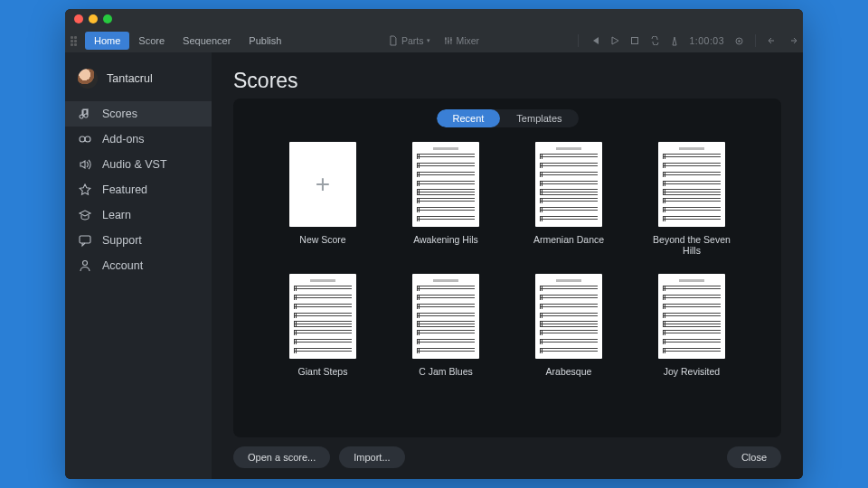  I want to click on sidebar-item-account: Account, so click(138, 266).